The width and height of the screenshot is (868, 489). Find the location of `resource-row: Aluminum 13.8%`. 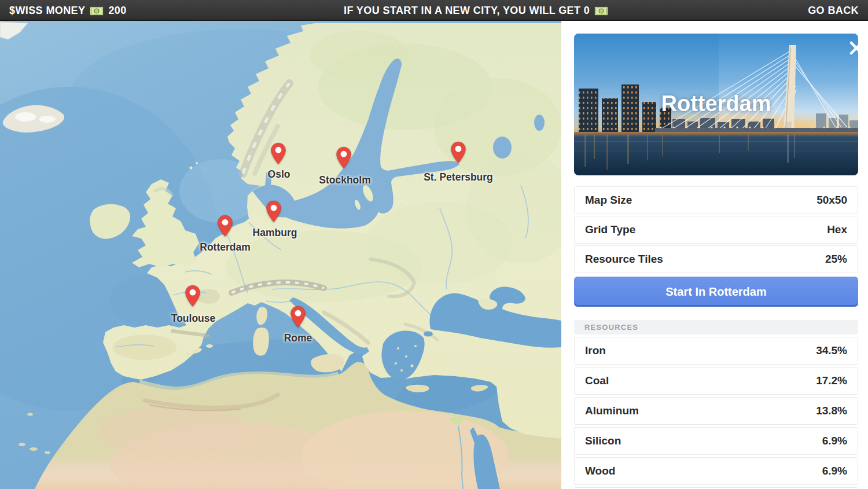

resource-row: Aluminum 13.8% is located at coordinates (716, 411).